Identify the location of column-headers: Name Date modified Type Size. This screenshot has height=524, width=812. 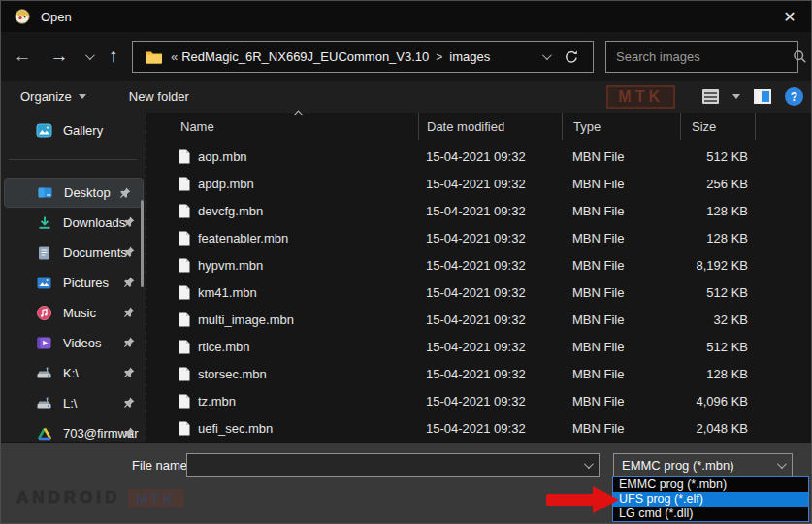
(479, 126).